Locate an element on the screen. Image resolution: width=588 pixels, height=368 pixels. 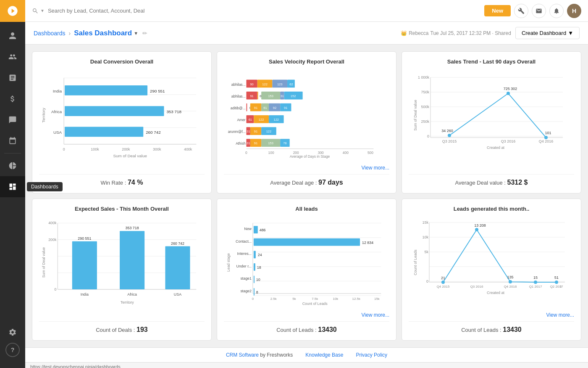
sidebar-divider is located at coordinates (13, 153).